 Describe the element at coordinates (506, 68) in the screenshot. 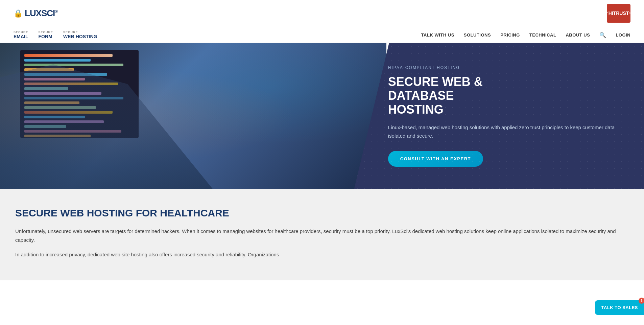

I see `hero-tag: HIPAA-COMPLIANT HOSTING` at that location.